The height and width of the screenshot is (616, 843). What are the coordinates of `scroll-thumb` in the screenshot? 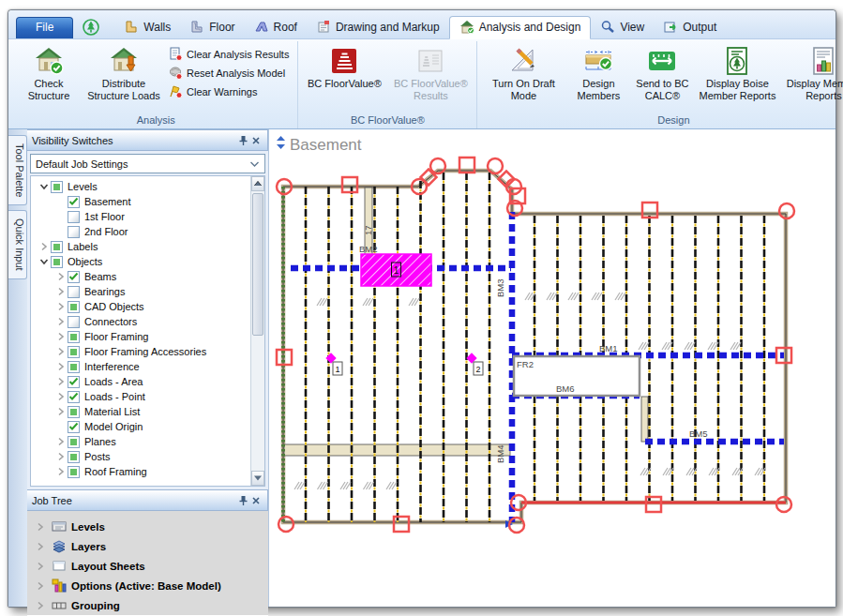 It's located at (258, 264).